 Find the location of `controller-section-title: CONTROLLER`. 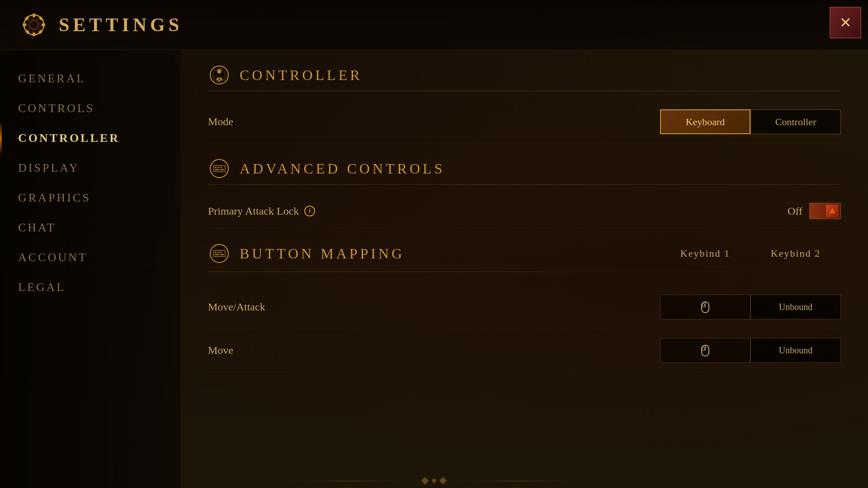

controller-section-title: CONTROLLER is located at coordinates (301, 75).